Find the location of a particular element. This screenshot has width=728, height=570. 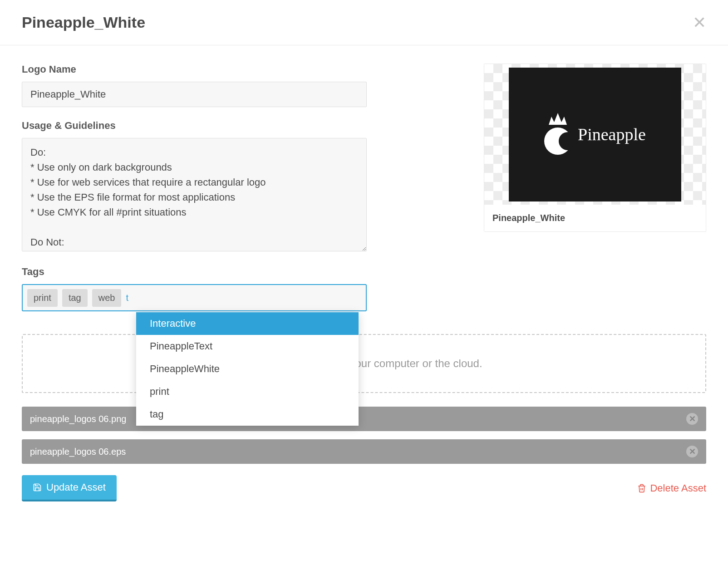

update-asset-button: Update Asset is located at coordinates (69, 488).